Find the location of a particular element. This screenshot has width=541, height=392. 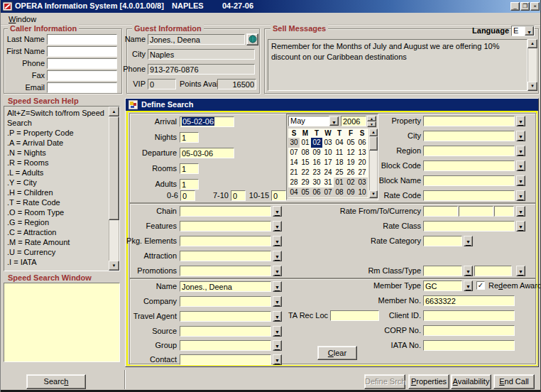

rate-currency-lov-button is located at coordinates (521, 212).